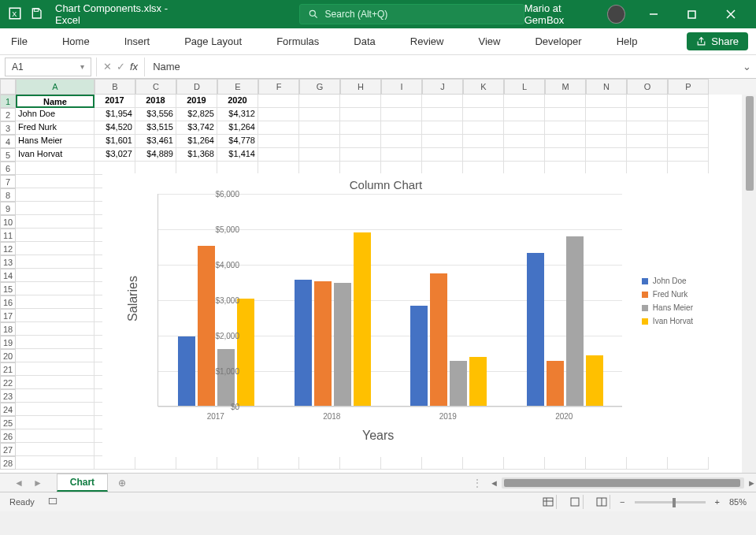  I want to click on row-header-21: 21, so click(8, 369).